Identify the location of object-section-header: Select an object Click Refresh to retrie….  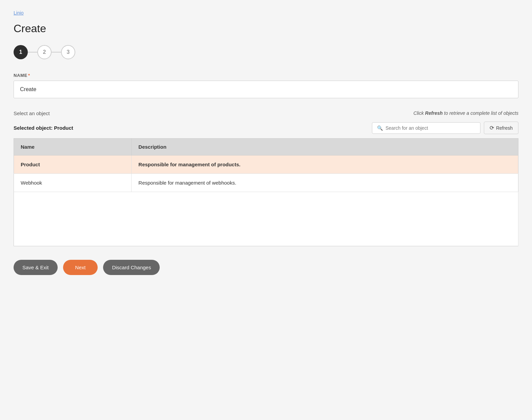
(266, 113).